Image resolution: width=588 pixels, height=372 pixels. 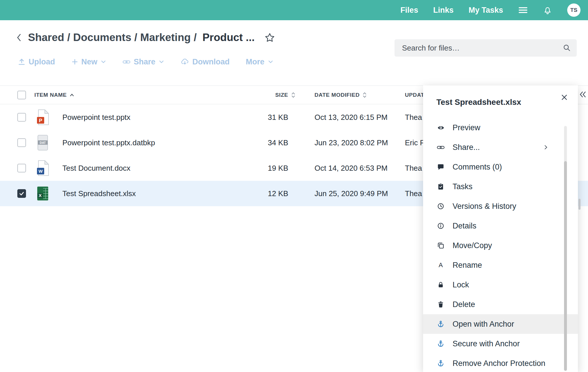 What do you see at coordinates (414, 117) in the screenshot?
I see `file-updated-by: Thea` at bounding box center [414, 117].